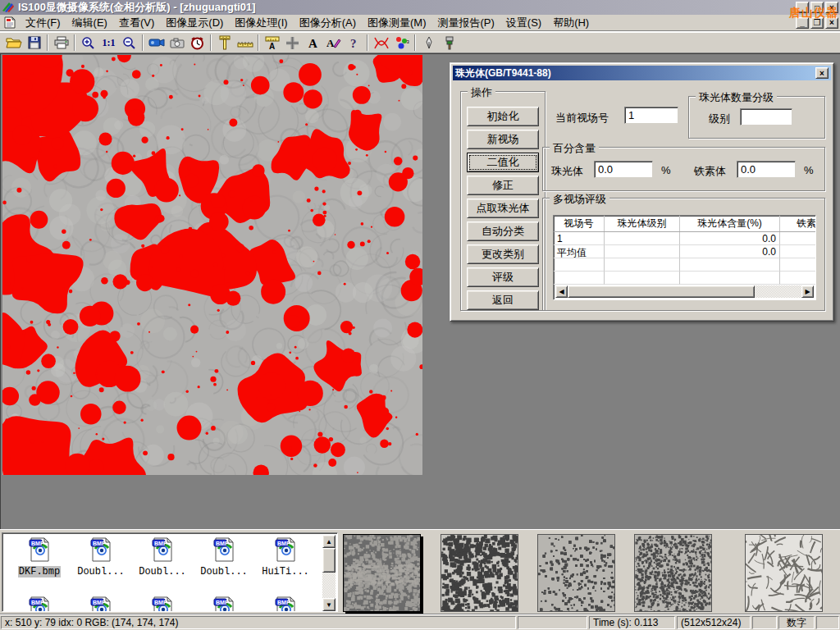  What do you see at coordinates (292, 43) in the screenshot?
I see `grid-tool-icon` at bounding box center [292, 43].